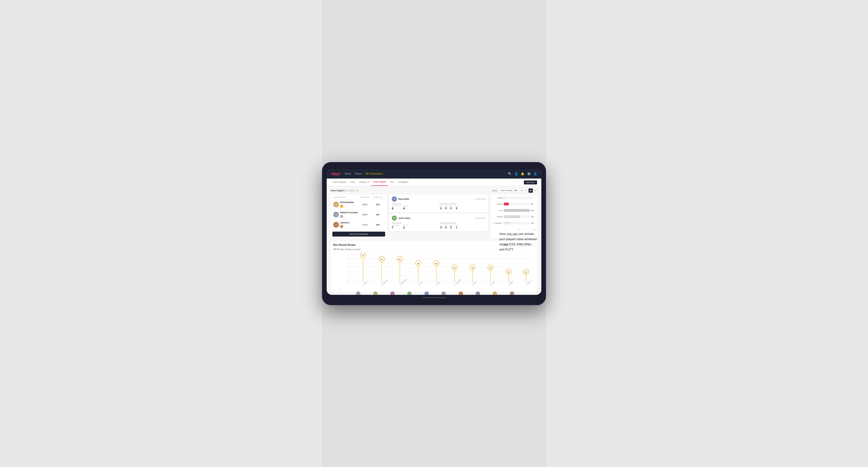 Image resolution: width=868 pixels, height=467 pixels. What do you see at coordinates (458, 282) in the screenshot?
I see `svg-text: E. Crossman` at bounding box center [458, 282].